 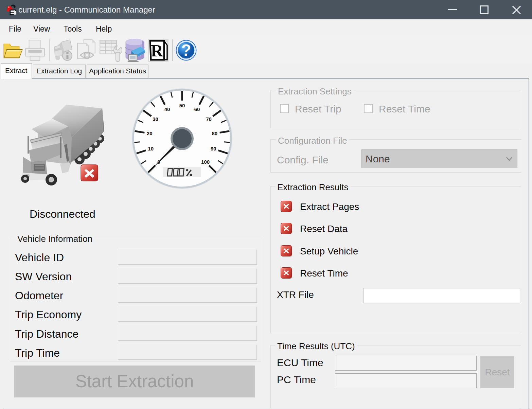 What do you see at coordinates (215, 133) in the screenshot?
I see `svg-text: 80` at bounding box center [215, 133].